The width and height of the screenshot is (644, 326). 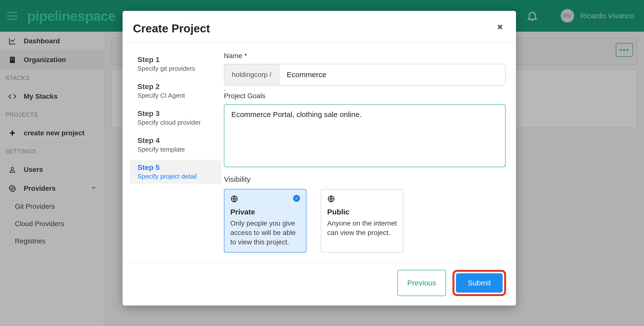 What do you see at coordinates (176, 172) in the screenshot?
I see `wizard-step-5: Step 5 Specify project detail` at bounding box center [176, 172].